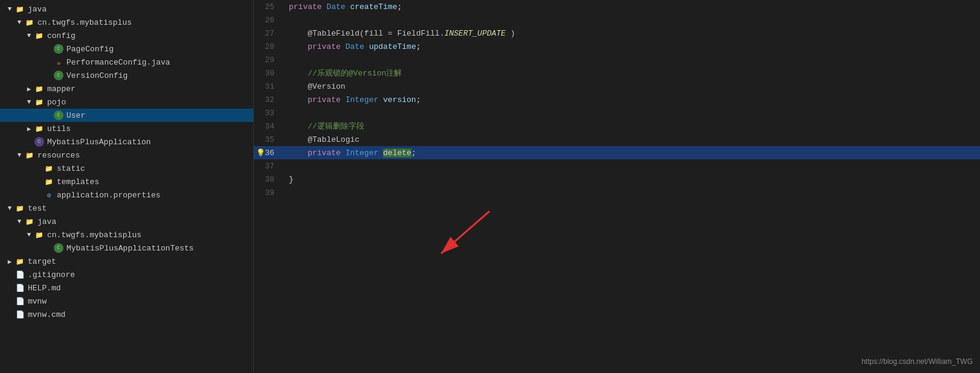  Describe the element at coordinates (127, 235) in the screenshot. I see `sidebar-item-test-cn-twgfs: ▼ 📁 cn.twgfs.mybatisplus` at that location.